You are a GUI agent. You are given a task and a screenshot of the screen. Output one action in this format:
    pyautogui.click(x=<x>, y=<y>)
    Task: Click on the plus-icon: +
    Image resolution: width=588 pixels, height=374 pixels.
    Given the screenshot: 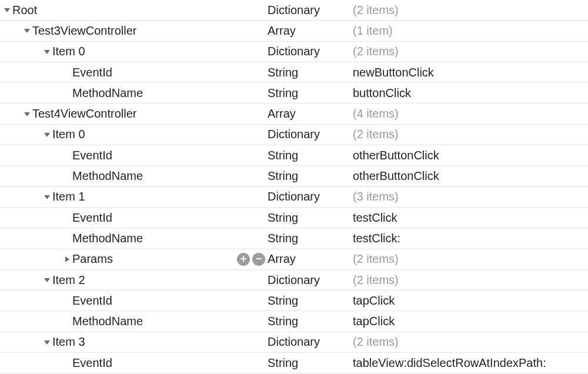 What is the action you would take?
    pyautogui.click(x=243, y=259)
    